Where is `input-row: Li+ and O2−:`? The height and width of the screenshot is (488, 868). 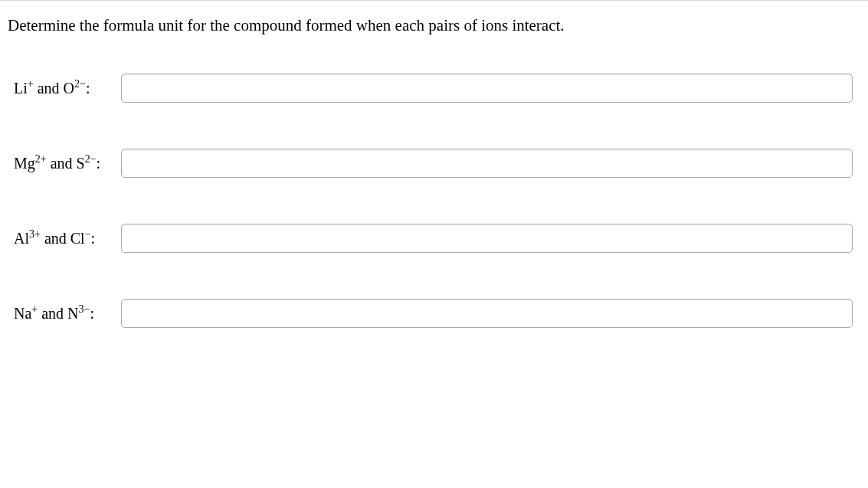
input-row: Li+ and O2−: is located at coordinates (434, 88).